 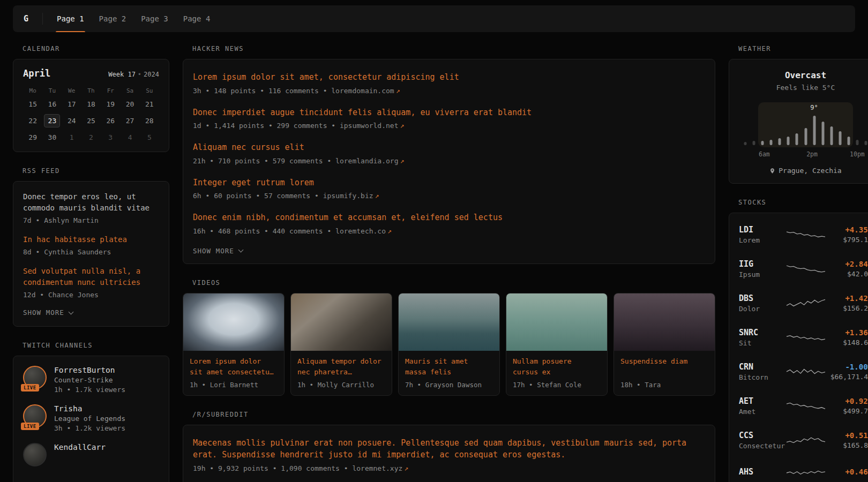 I want to click on page-tab: Page 1, so click(x=71, y=19).